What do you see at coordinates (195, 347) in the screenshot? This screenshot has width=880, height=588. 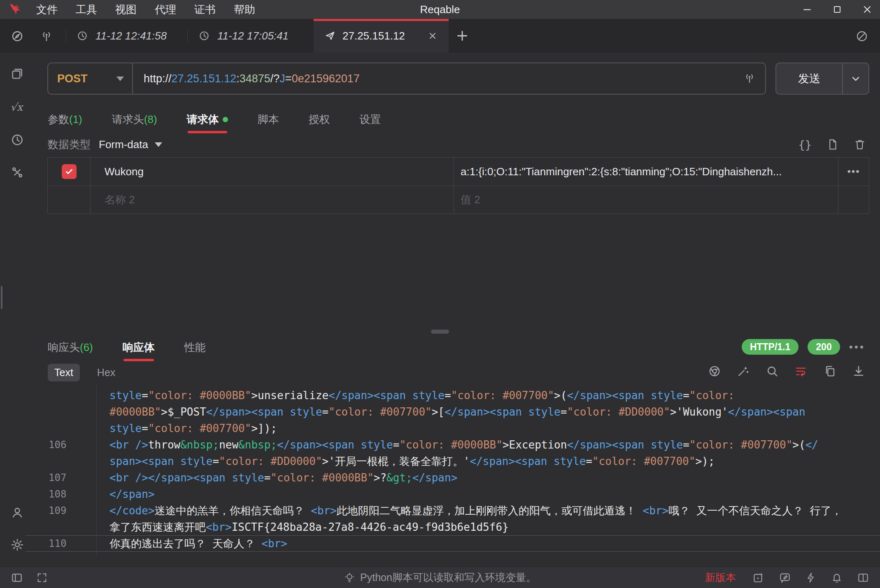 I see `tab-label: 性能` at bounding box center [195, 347].